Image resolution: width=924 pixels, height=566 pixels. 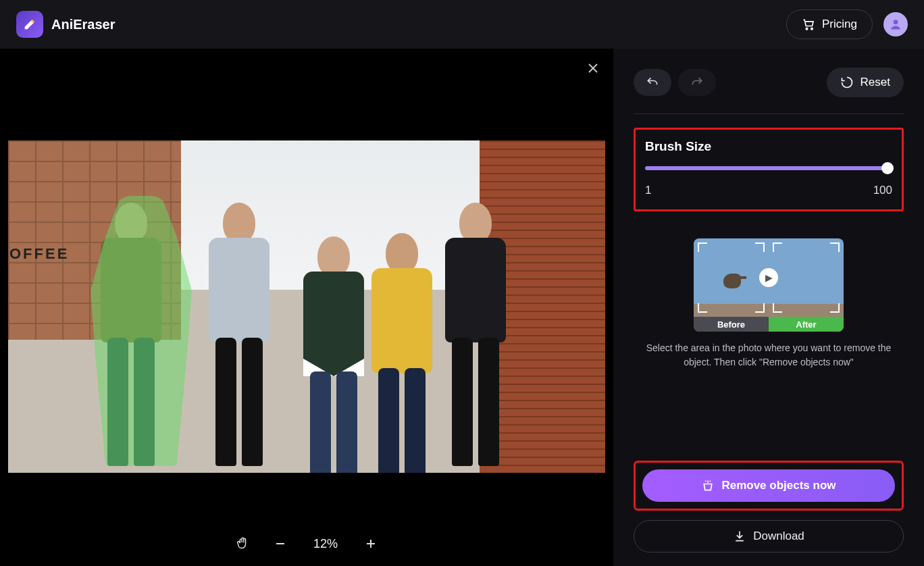 I want to click on preview-after: After, so click(x=806, y=285).